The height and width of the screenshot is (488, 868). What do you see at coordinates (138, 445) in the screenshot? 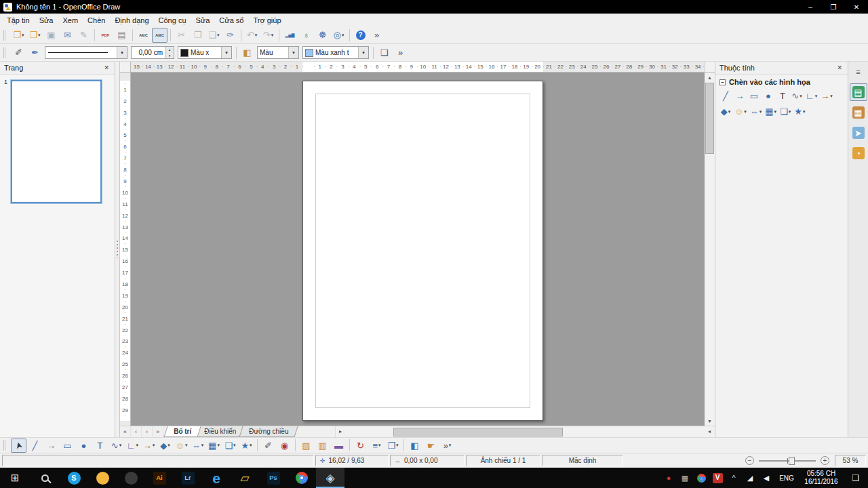
I see `connector-dropdown-arrow: ▾` at bounding box center [138, 445].